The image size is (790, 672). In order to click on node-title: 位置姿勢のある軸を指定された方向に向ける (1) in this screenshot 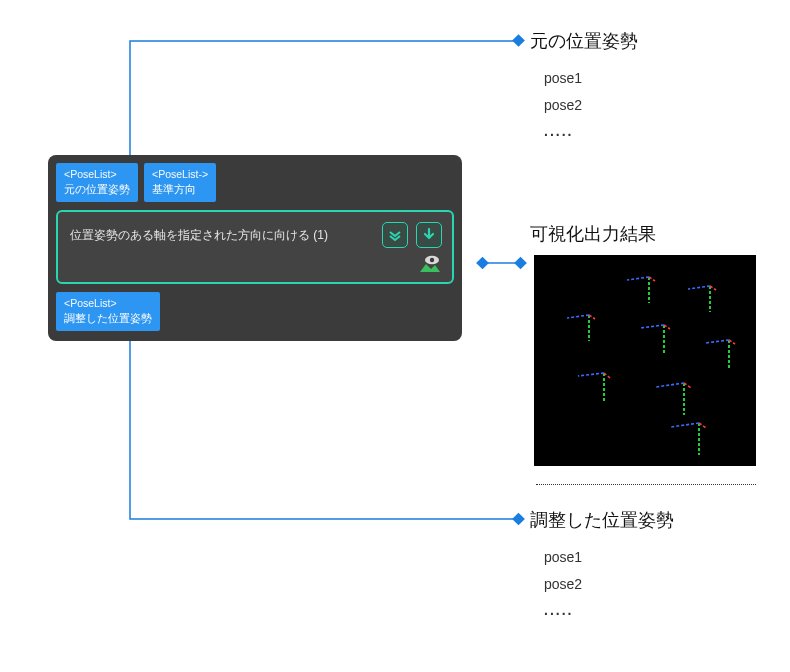, I will do `click(222, 236)`.